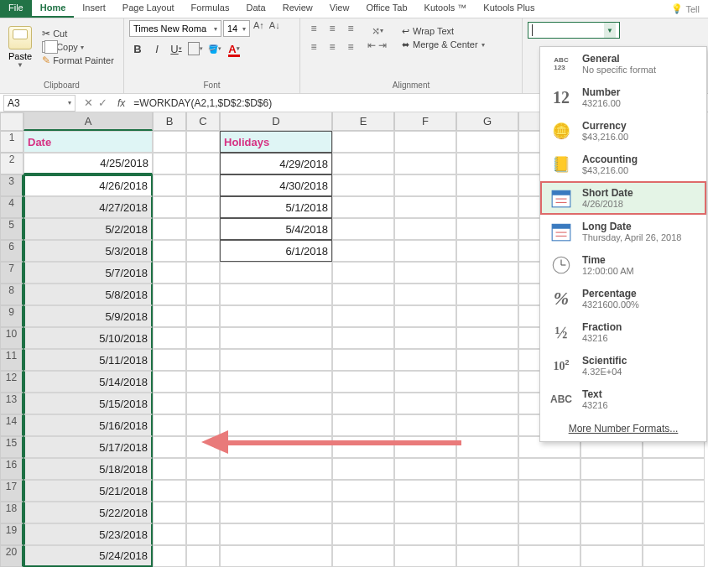  I want to click on cell-r20-c1, so click(169, 556).